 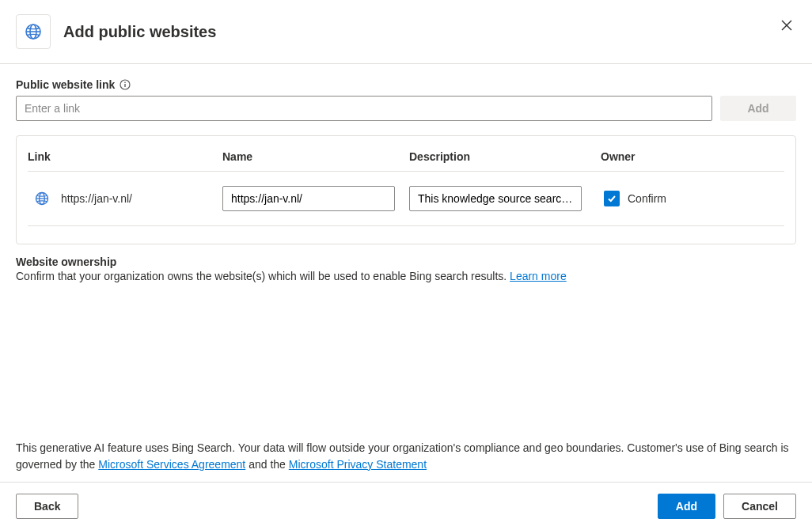 I want to click on cell-owner: Confirm, so click(x=692, y=199).